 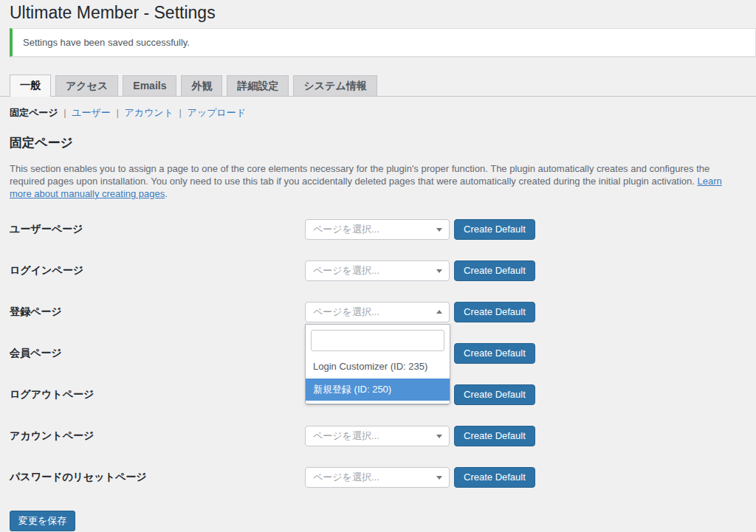 What do you see at coordinates (43, 521) in the screenshot?
I see `save-changes-button: 変更を保存` at bounding box center [43, 521].